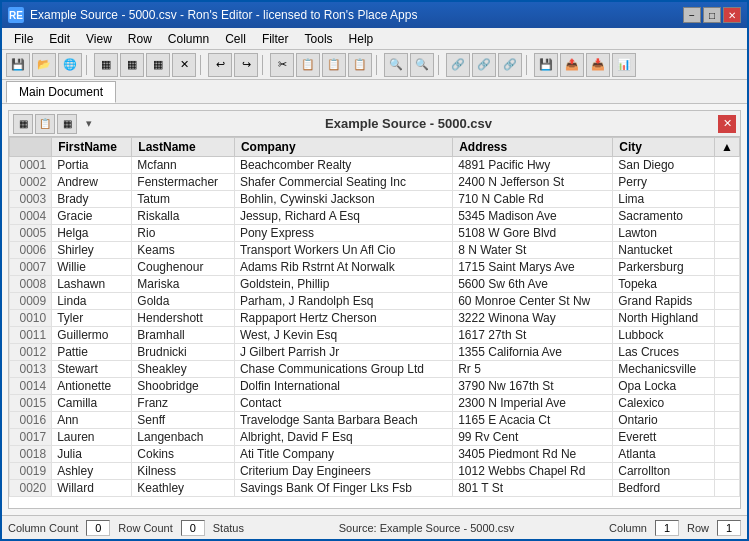 Image resolution: width=749 pixels, height=541 pixels. I want to click on tab-main-document: Main Document, so click(61, 92).